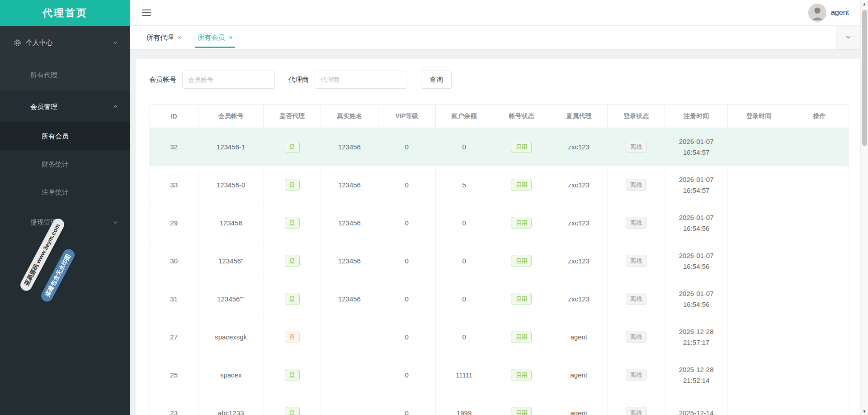 The width and height of the screenshot is (868, 415). I want to click on is-agent-badge: 否, so click(292, 337).